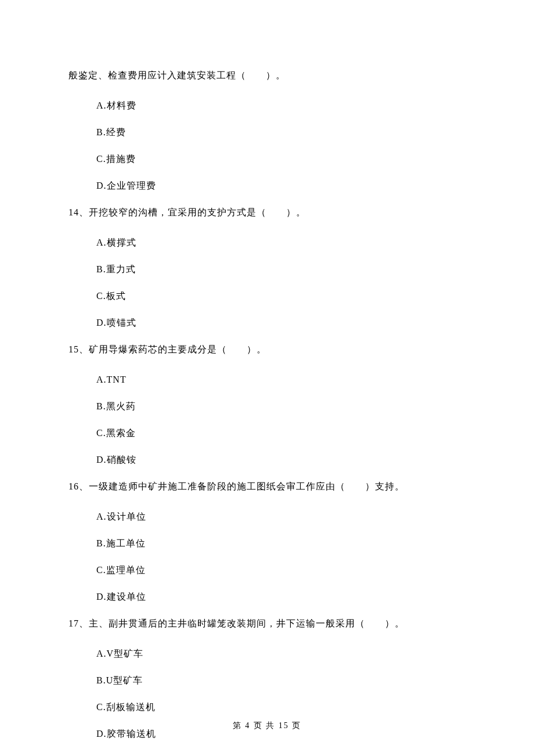 The width and height of the screenshot is (534, 756). Describe the element at coordinates (267, 543) in the screenshot. I see `q16-option-b: B.施工单位` at that location.